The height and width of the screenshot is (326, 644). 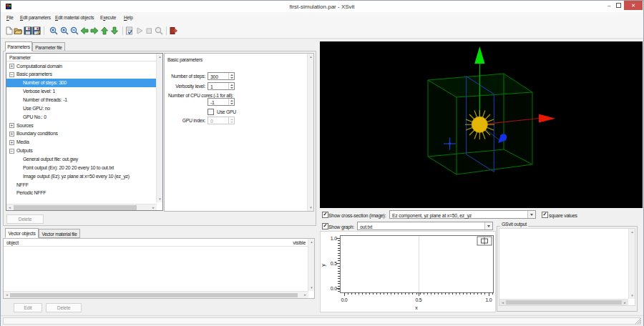 I want to click on tab-vector-objects: Vector objects, so click(x=21, y=233).